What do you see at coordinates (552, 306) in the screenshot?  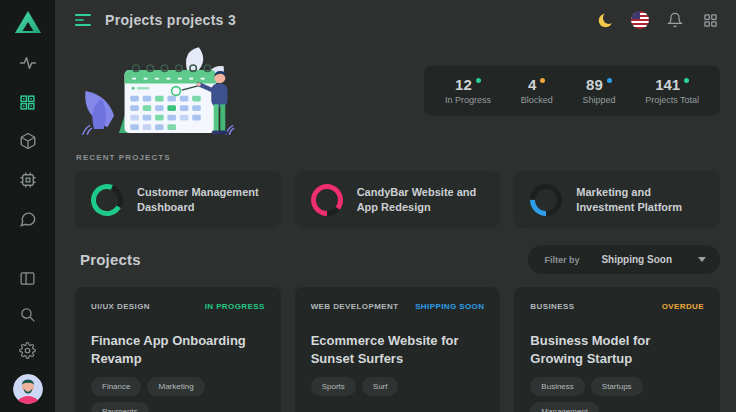 I see `project-category: BUSINESS` at bounding box center [552, 306].